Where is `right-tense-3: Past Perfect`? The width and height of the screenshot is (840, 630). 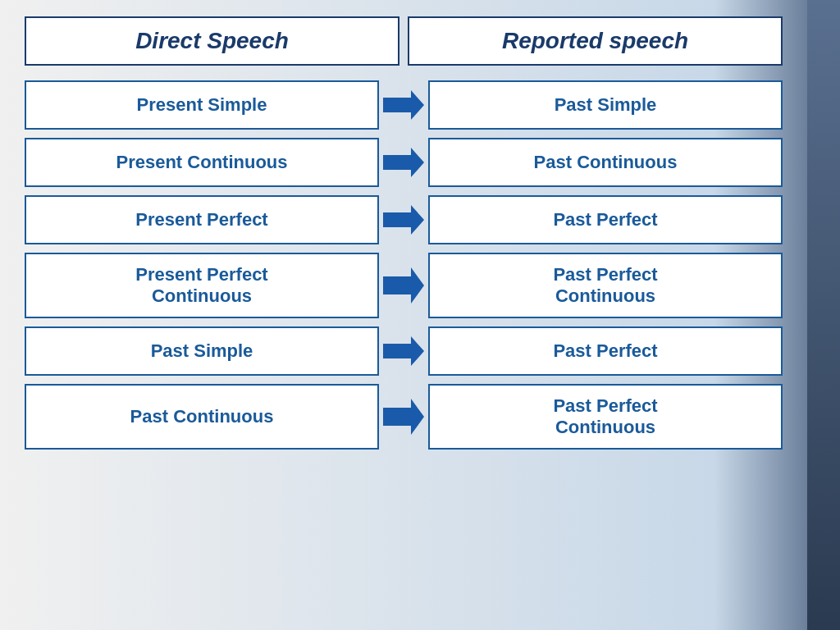
right-tense-3: Past Perfect is located at coordinates (605, 220).